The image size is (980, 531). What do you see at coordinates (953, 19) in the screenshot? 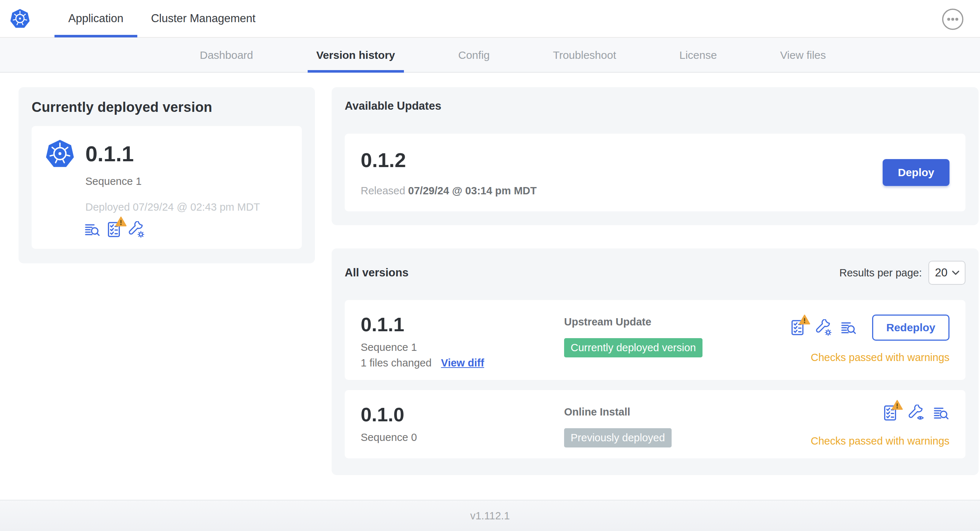
I see `ellipsis-icon` at bounding box center [953, 19].